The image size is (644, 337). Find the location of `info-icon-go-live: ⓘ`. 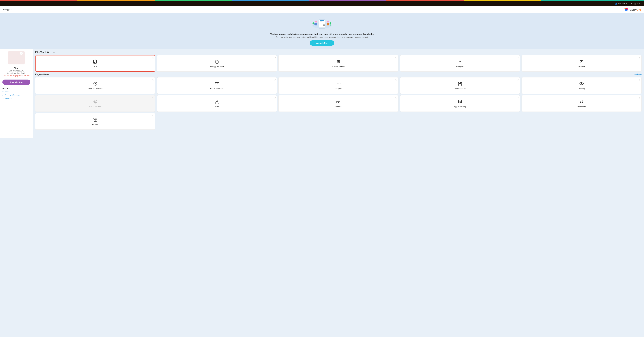

info-icon-go-live: ⓘ is located at coordinates (640, 58).